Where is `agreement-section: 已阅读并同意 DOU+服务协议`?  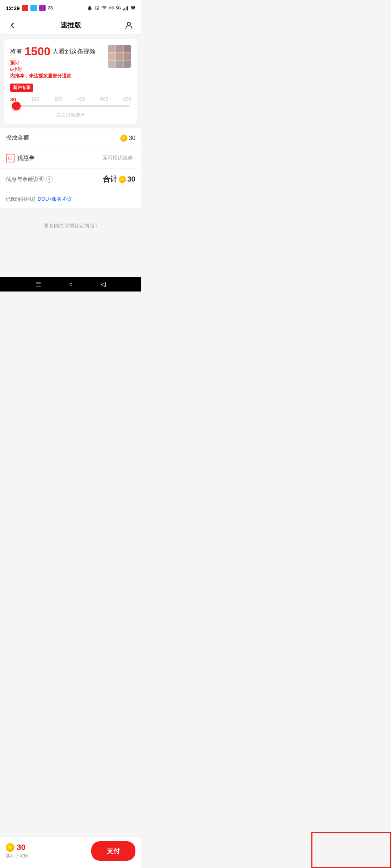
agreement-section: 已阅读并同意 DOU+服务协议 is located at coordinates (71, 199).